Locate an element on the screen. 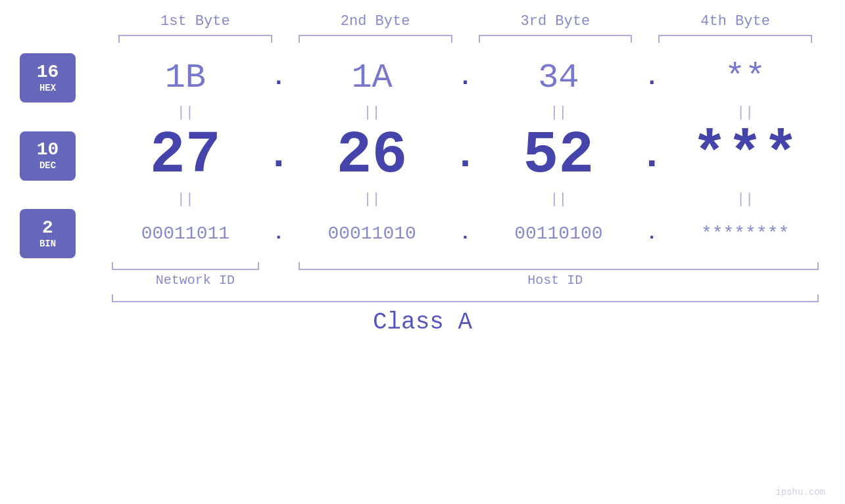 The height and width of the screenshot is (504, 845). equals-row-1: || || || || is located at coordinates (422, 112).